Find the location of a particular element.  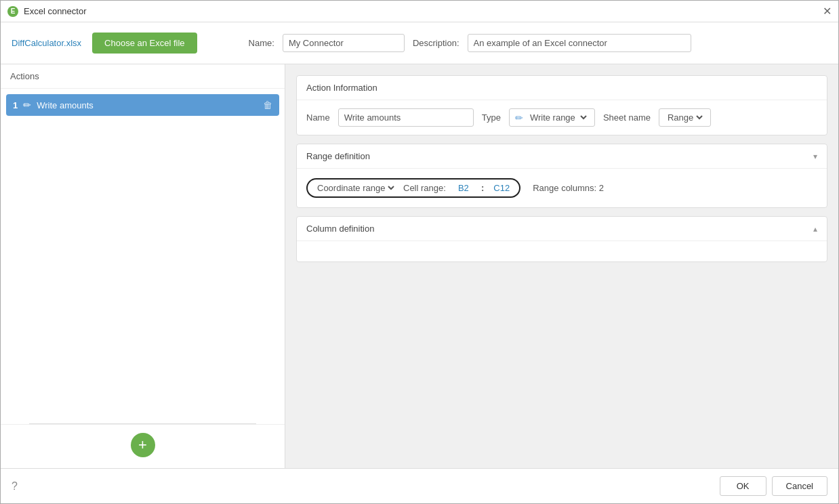

app-icon: E is located at coordinates (13, 12).